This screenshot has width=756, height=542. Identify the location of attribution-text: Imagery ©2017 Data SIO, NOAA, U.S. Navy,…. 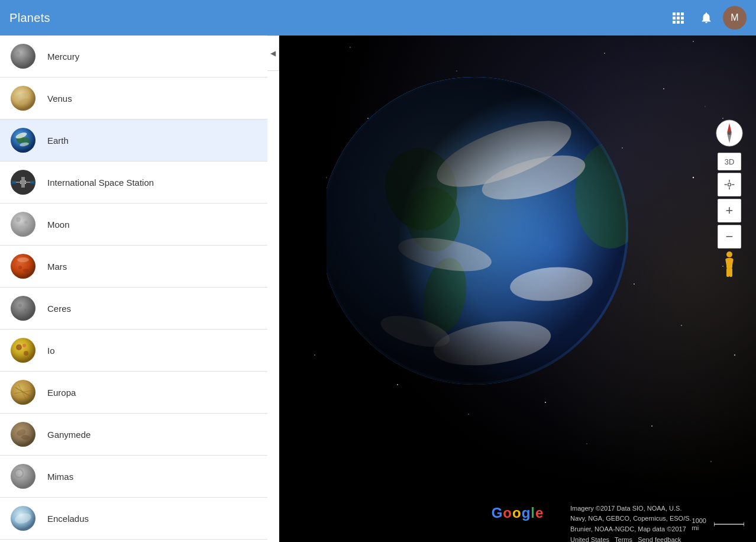
(631, 523).